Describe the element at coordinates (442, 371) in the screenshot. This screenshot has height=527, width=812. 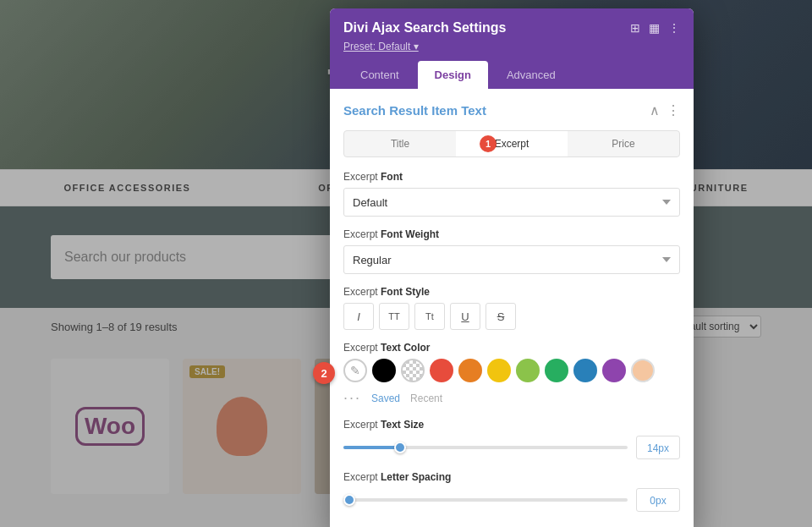
I see `color-red` at that location.